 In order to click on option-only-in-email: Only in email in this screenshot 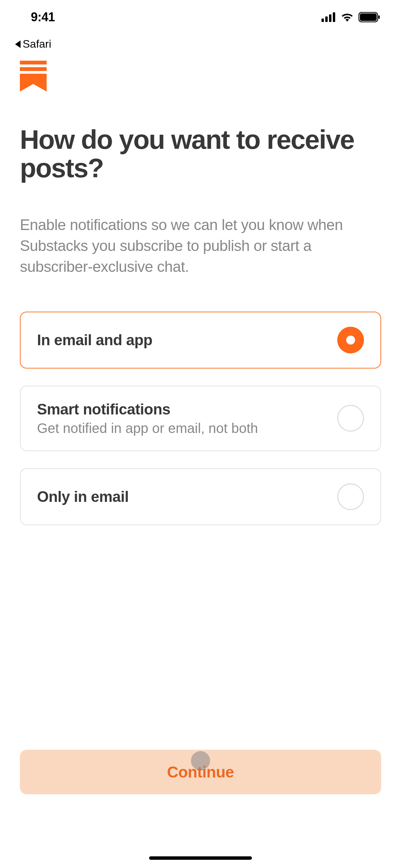, I will do `click(200, 497)`.